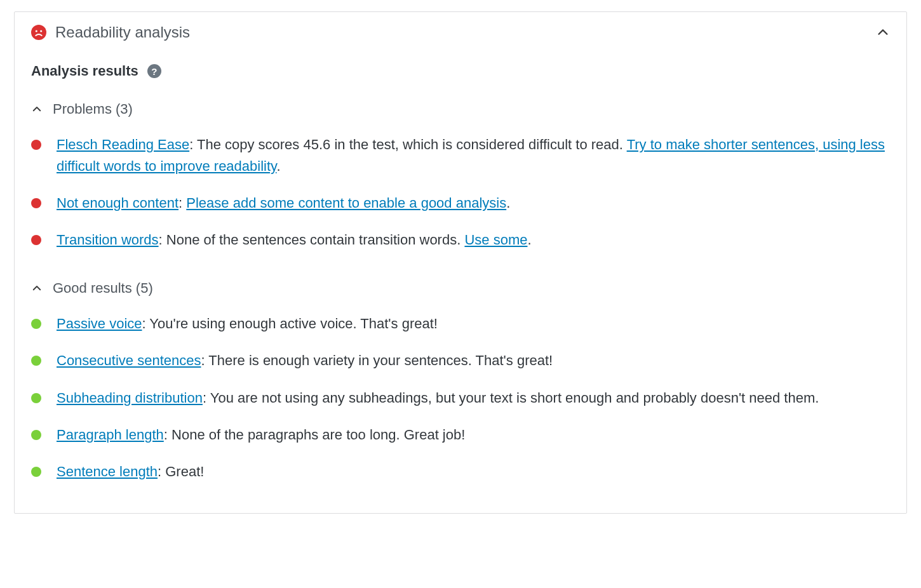  Describe the element at coordinates (130, 398) in the screenshot. I see `subheading-link: Subheading distribution` at that location.